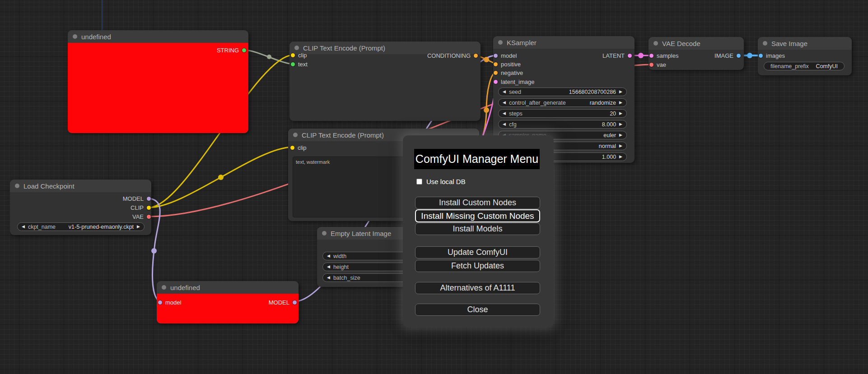  Describe the element at coordinates (696, 43) in the screenshot. I see `node-title-bar: VAE Decode` at that location.